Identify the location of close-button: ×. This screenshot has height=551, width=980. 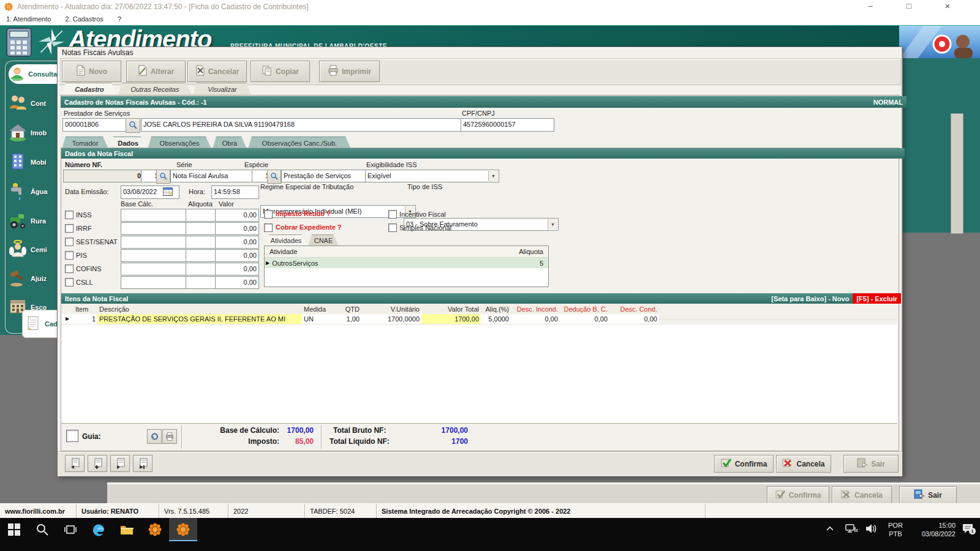
(948, 7).